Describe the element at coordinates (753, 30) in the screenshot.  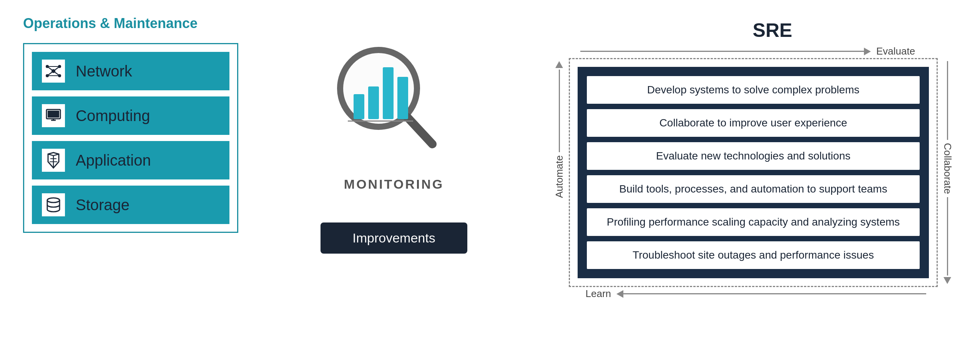
I see `sre-title: SRE` at that location.